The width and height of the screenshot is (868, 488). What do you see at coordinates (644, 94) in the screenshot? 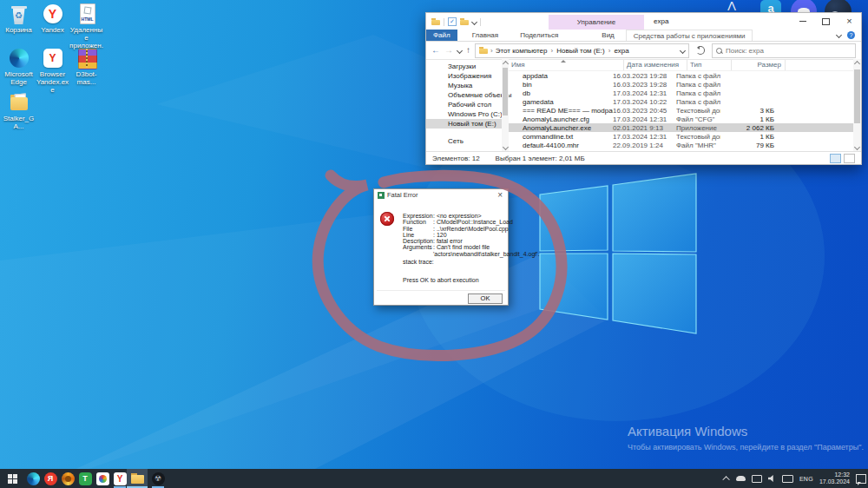
I see `file-date: 17.03.2024 12:31` at bounding box center [644, 94].